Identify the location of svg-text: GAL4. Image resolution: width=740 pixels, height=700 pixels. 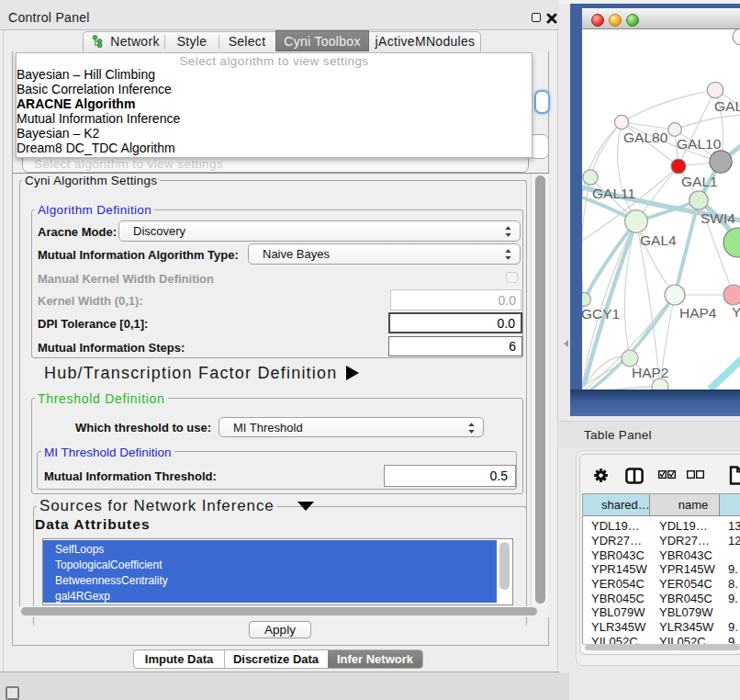
(658, 241).